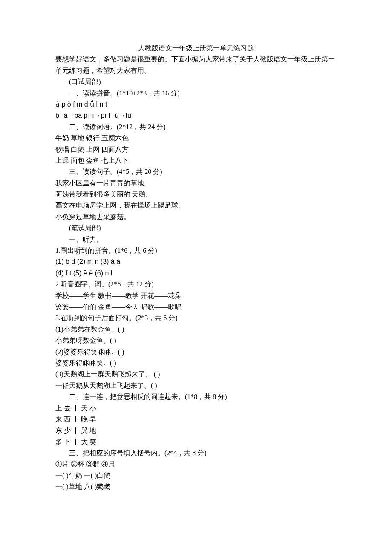 The height and width of the screenshot is (555, 392). Describe the element at coordinates (196, 431) in the screenshot. I see `written-sec2-line3: 东 少 丨 哭 地` at that location.